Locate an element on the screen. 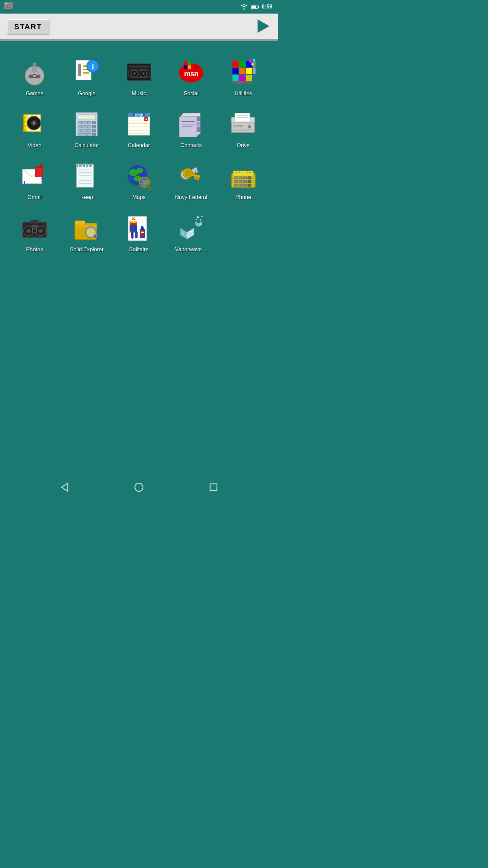 The width and height of the screenshot is (488, 868). social-icon: msn is located at coordinates (191, 72).